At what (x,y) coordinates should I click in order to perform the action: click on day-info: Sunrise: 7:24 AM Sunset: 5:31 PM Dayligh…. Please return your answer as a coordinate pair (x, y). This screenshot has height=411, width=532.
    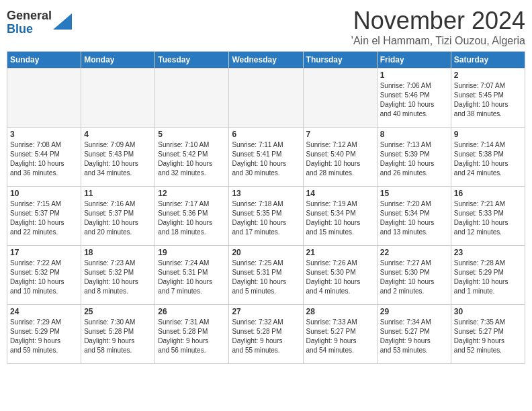
    Looking at the image, I should click on (192, 277).